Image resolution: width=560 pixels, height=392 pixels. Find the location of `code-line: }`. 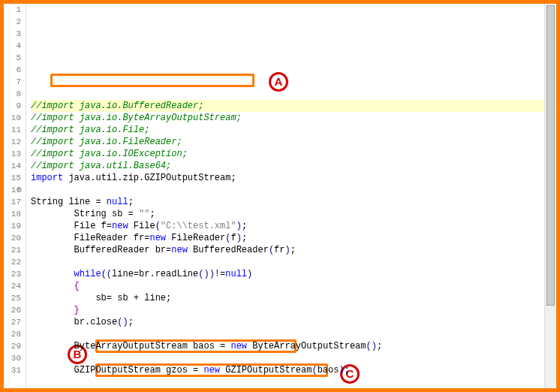

code-line: } is located at coordinates (294, 310).